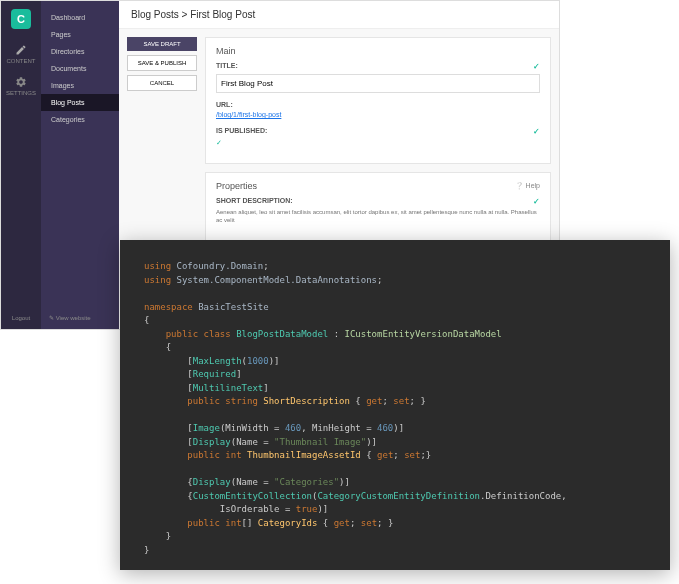  I want to click on logout-link: Logout, so click(21, 318).